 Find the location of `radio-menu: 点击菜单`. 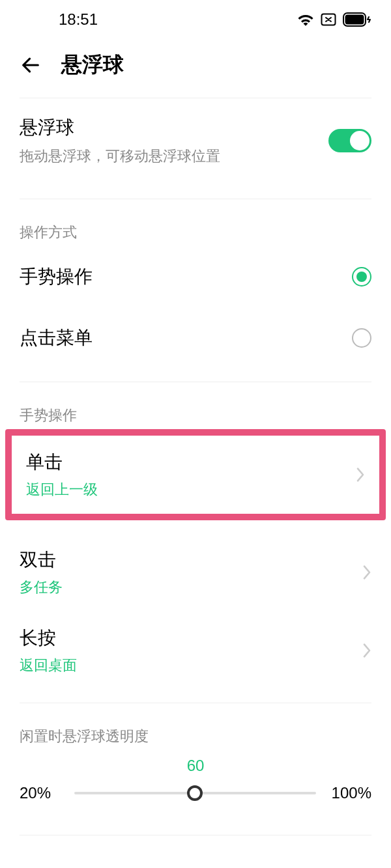

radio-menu: 点击菜单 is located at coordinates (195, 338).